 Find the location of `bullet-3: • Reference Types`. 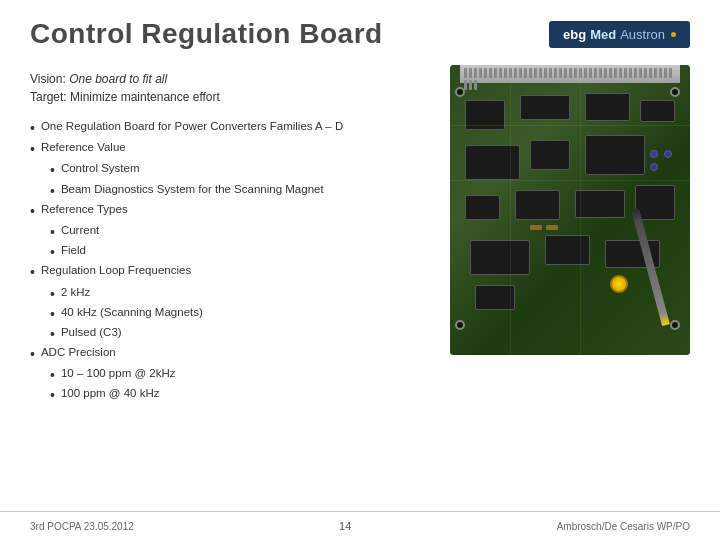

bullet-3: • Reference Types is located at coordinates (230, 210).